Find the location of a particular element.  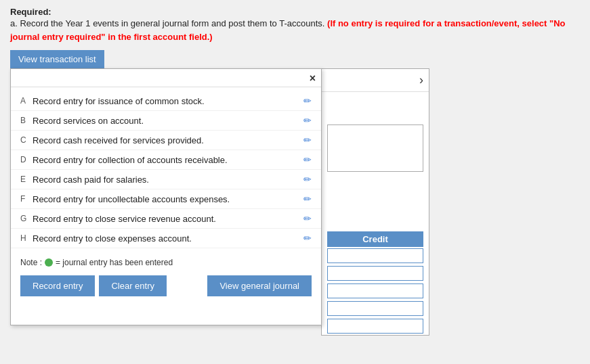

entry-text-c: Record cash received for services provid… is located at coordinates (166, 141).